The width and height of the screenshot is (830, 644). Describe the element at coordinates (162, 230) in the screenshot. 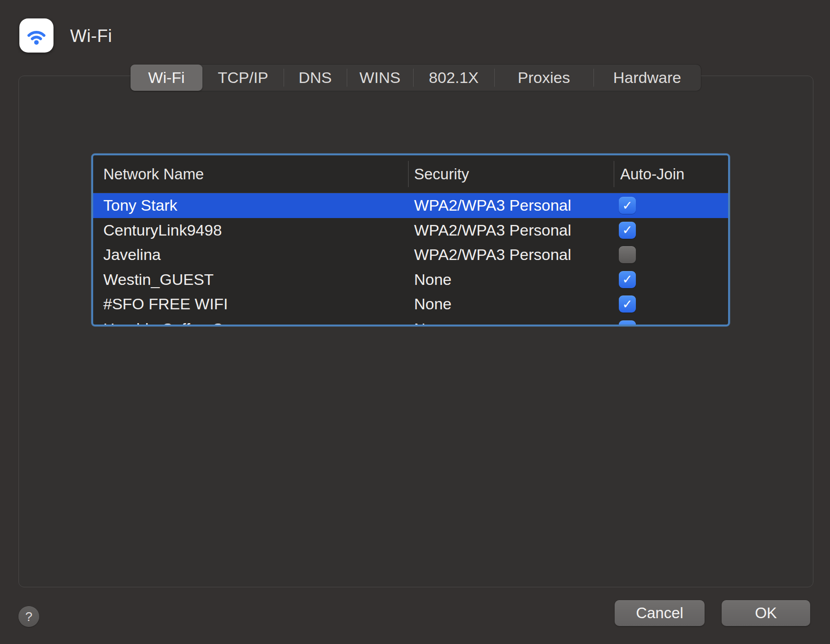

I see `network-name: CenturyLink9498` at that location.